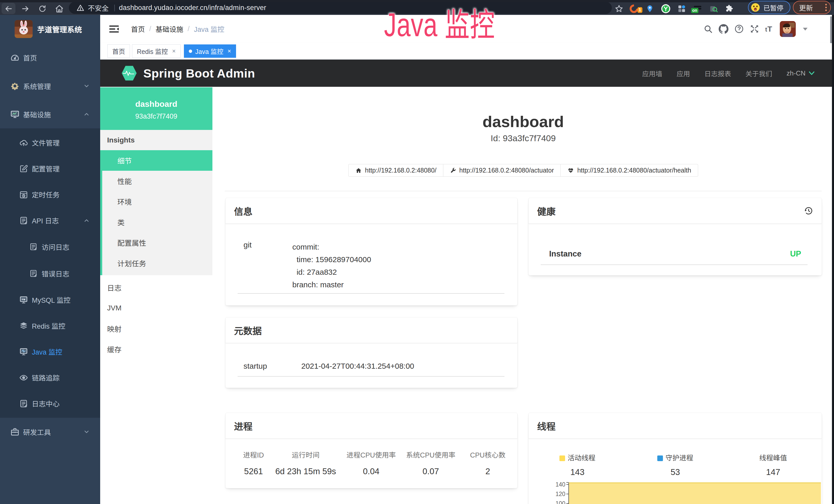 Image resolution: width=834 pixels, height=504 pixels. Describe the element at coordinates (98, 8) in the screenshot. I see `security-label: 不安全` at that location.